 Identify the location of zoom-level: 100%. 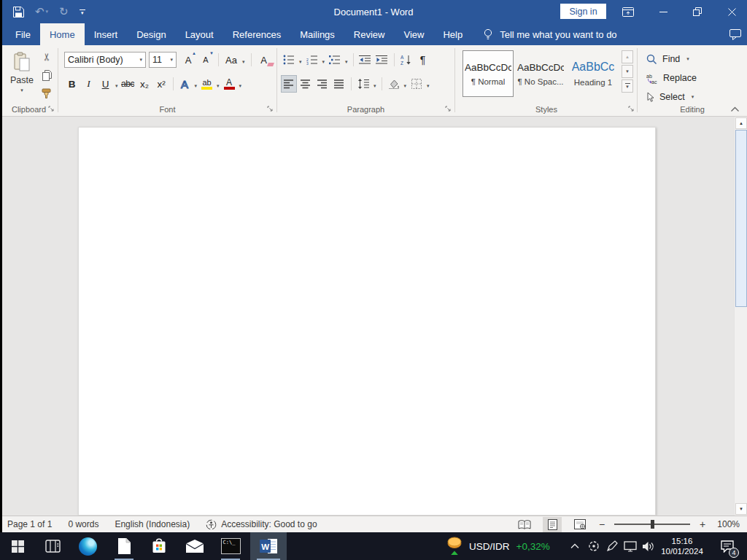
(727, 524).